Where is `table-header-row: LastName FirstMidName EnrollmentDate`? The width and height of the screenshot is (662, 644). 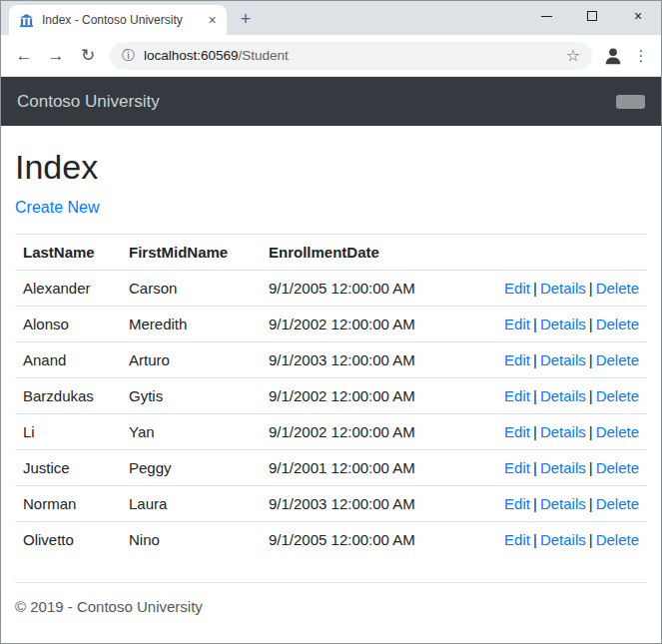
table-header-row: LastName FirstMidName EnrollmentDate is located at coordinates (331, 253).